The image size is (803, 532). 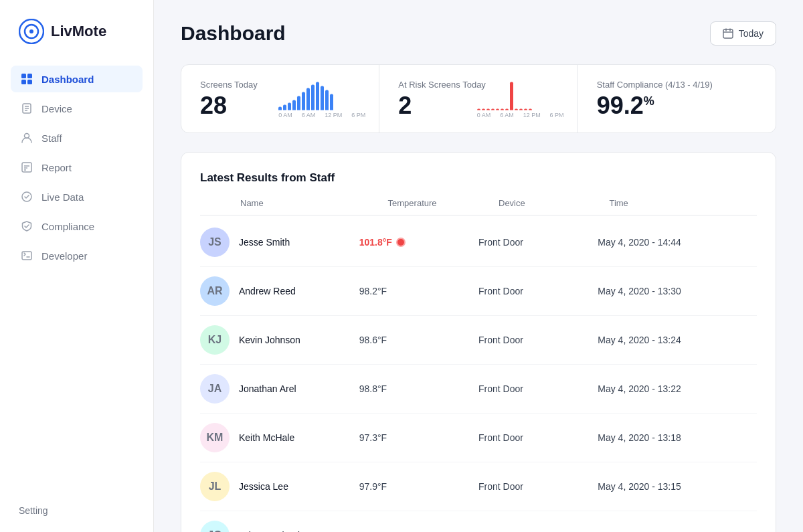 I want to click on temperature-normal: 98.6°F, so click(x=373, y=340).